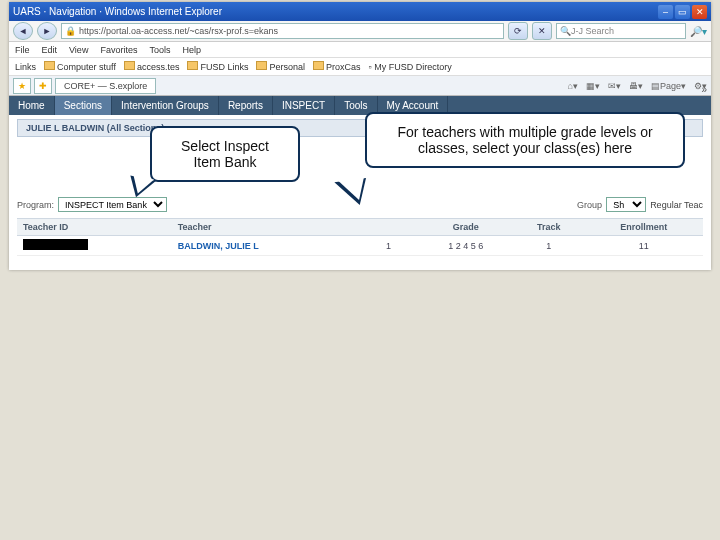 Image resolution: width=720 pixels, height=540 pixels. What do you see at coordinates (644, 246) in the screenshot?
I see `cell-enrollment: 11` at bounding box center [644, 246].